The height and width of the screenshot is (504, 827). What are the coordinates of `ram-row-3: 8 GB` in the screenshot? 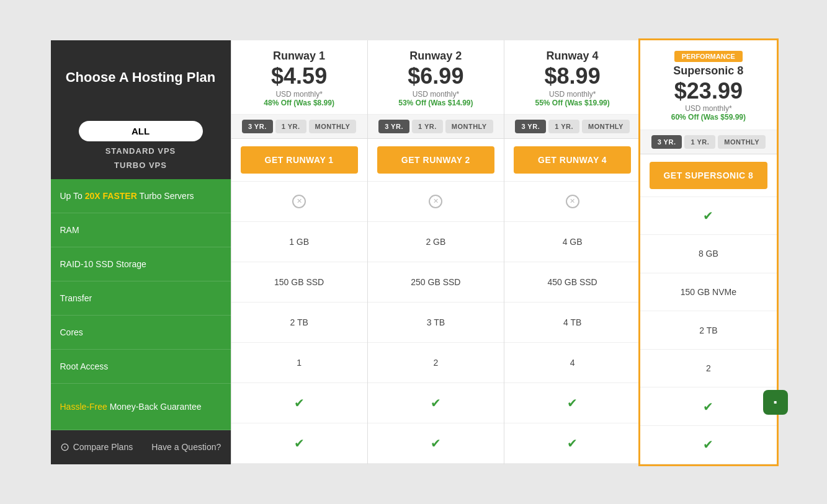 It's located at (709, 254).